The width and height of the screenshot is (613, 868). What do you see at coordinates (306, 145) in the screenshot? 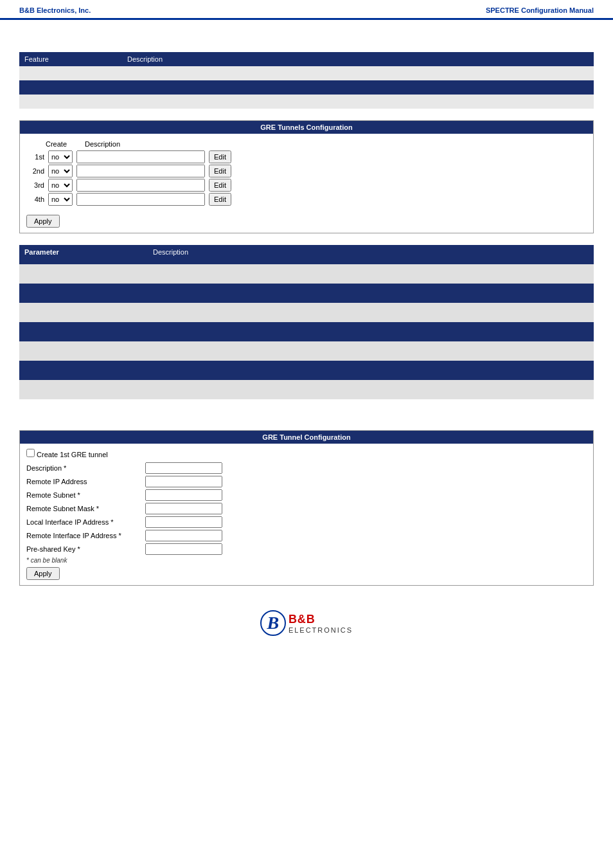
I see `gre-row-header: Create Description` at bounding box center [306, 145].